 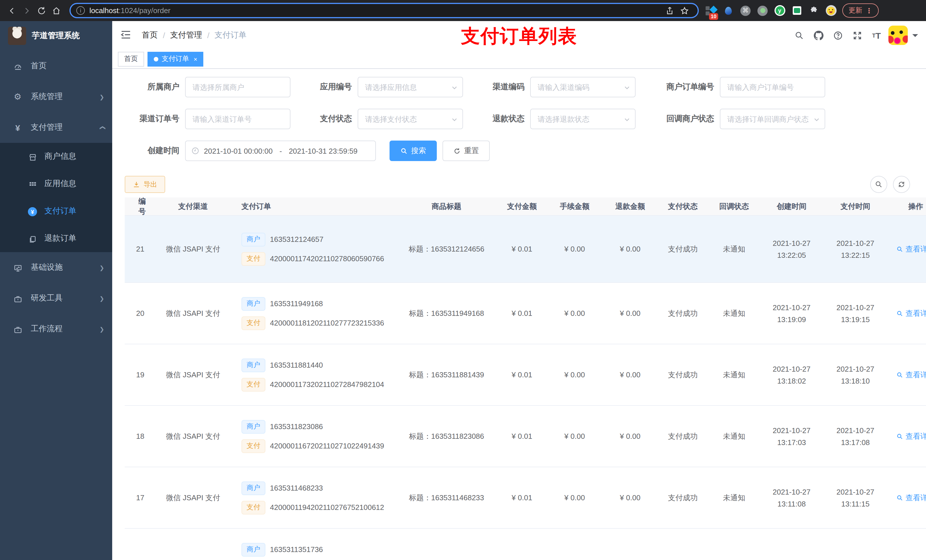 I want to click on reload-icon, so click(x=41, y=11).